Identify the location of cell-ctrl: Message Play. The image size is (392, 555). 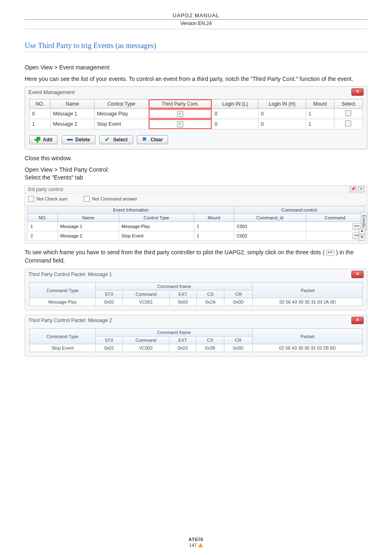
(122, 114).